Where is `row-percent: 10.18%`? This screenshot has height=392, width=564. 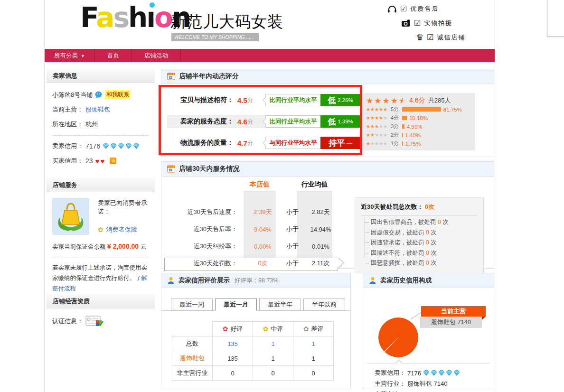 row-percent: 10.18% is located at coordinates (419, 118).